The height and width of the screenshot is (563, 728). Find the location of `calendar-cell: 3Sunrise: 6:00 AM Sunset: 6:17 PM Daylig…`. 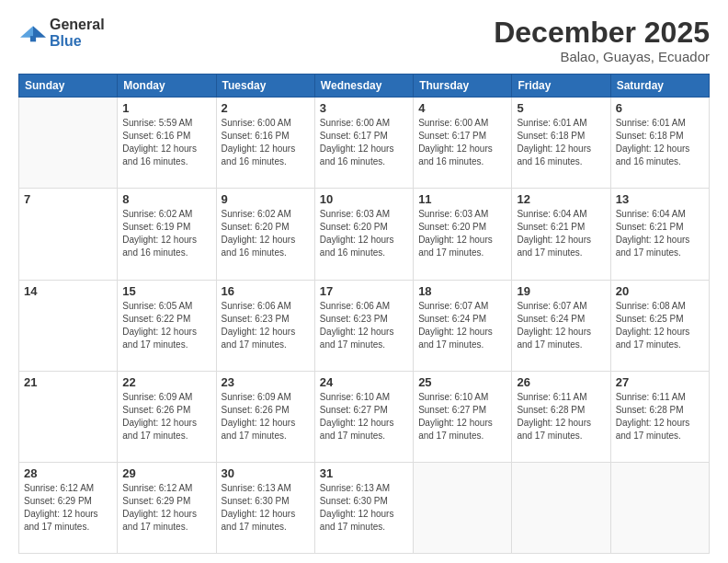

calendar-cell: 3Sunrise: 6:00 AM Sunset: 6:17 PM Daylig… is located at coordinates (364, 144).